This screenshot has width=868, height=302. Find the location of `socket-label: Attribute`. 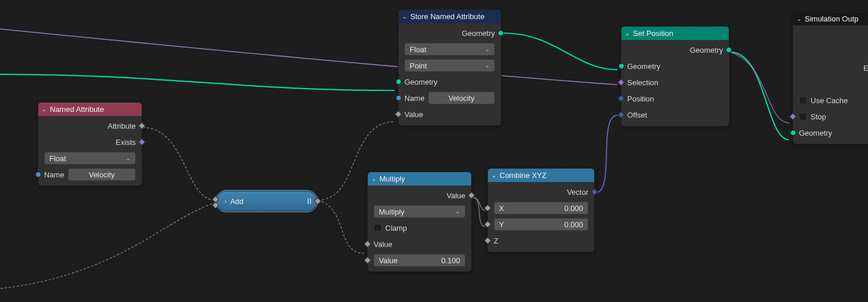

socket-label: Attribute is located at coordinates (122, 126).